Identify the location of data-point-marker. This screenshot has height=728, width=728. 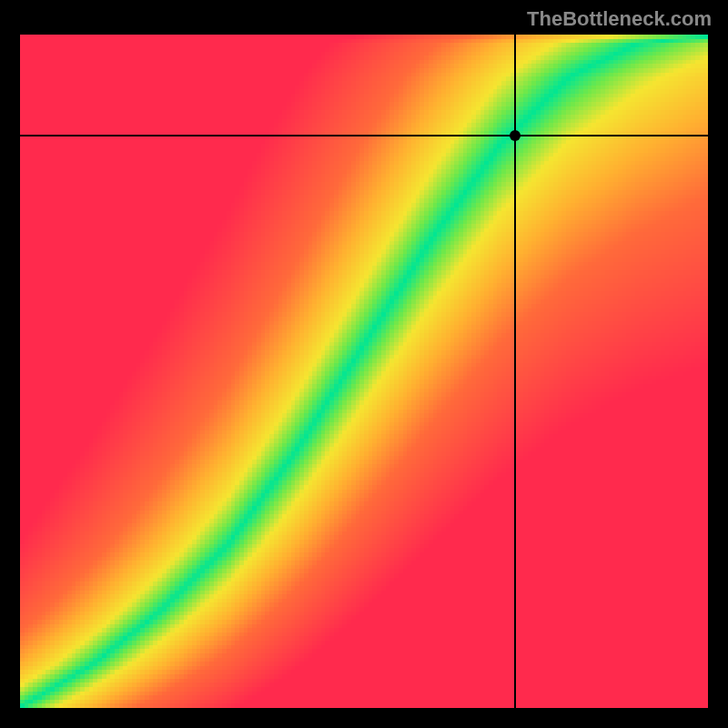
(515, 136).